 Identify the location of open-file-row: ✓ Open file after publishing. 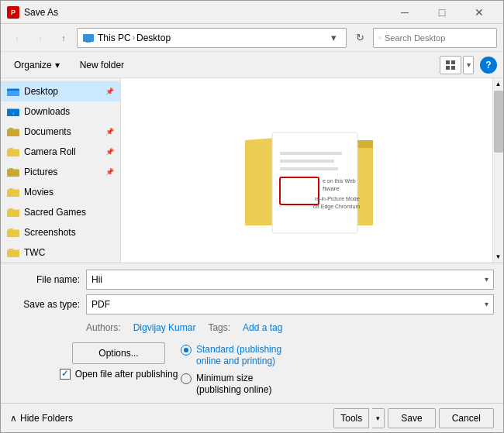
(119, 374).